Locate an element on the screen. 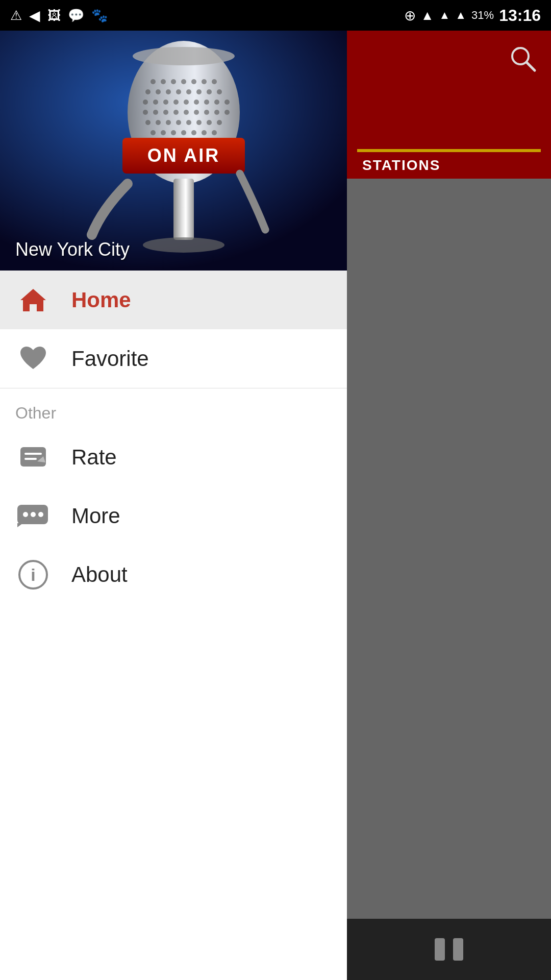 This screenshot has width=551, height=980. svg-text: i is located at coordinates (33, 575).